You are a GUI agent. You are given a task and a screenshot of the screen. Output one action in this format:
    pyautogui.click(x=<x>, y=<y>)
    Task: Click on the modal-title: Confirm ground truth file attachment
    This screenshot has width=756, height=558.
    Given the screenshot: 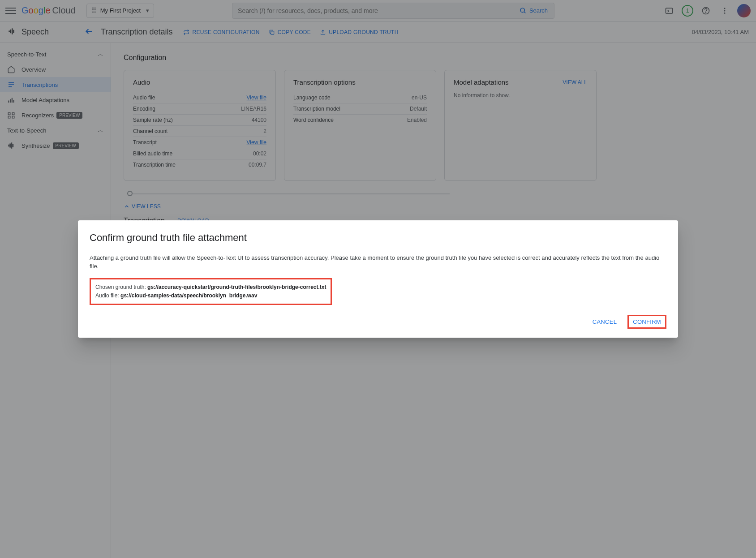 What is the action you would take?
    pyautogui.click(x=378, y=238)
    